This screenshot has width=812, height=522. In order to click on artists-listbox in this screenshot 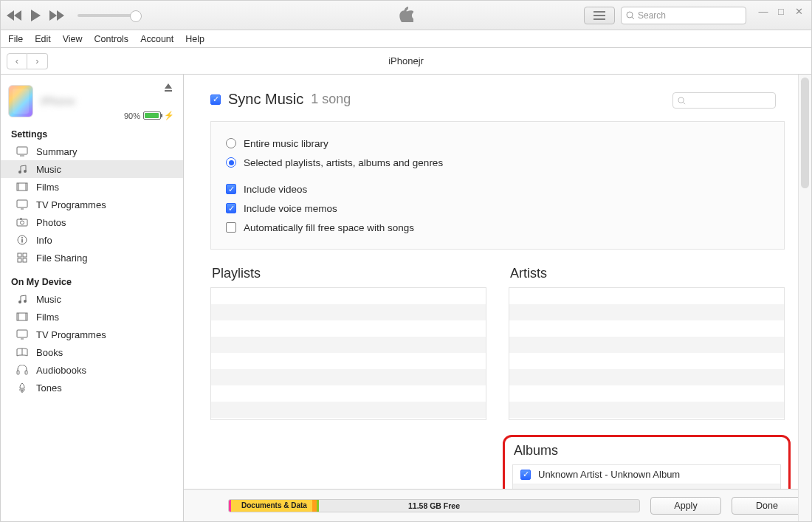, I will do `click(647, 354)`.